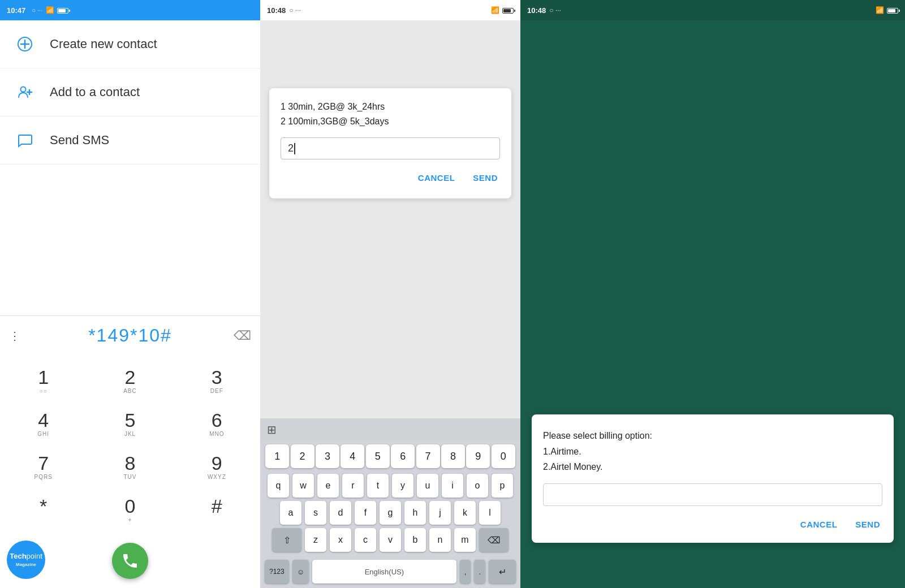 Image resolution: width=905 pixels, height=588 pixels. What do you see at coordinates (403, 456) in the screenshot?
I see `kbd-num-6: 6` at bounding box center [403, 456].